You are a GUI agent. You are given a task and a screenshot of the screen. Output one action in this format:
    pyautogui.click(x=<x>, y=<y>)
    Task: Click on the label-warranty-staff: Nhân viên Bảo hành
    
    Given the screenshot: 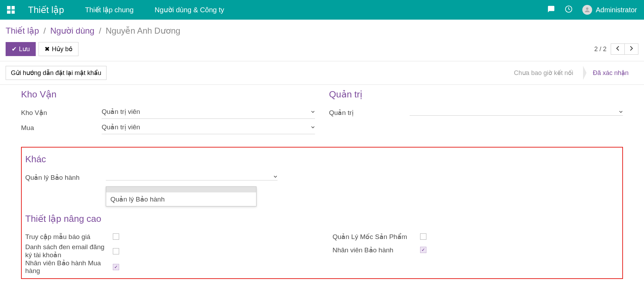 What is the action you would take?
    pyautogui.click(x=376, y=250)
    